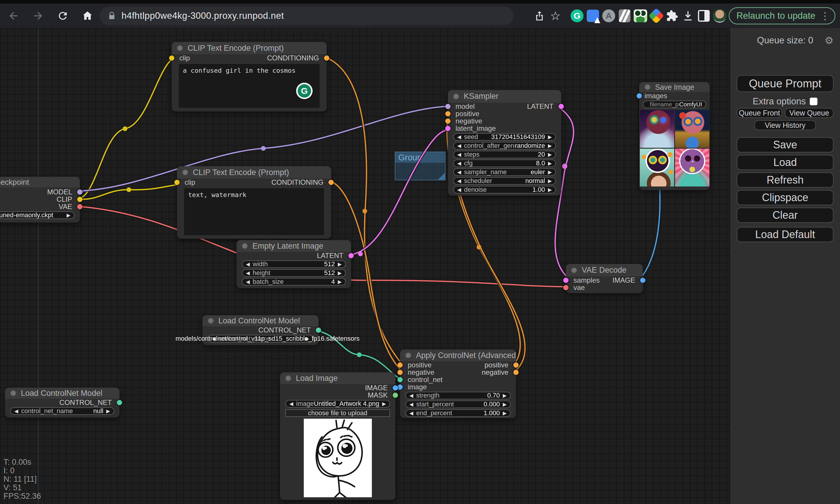 Image resolution: width=840 pixels, height=504 pixels. I want to click on output-port-image, so click(643, 281).